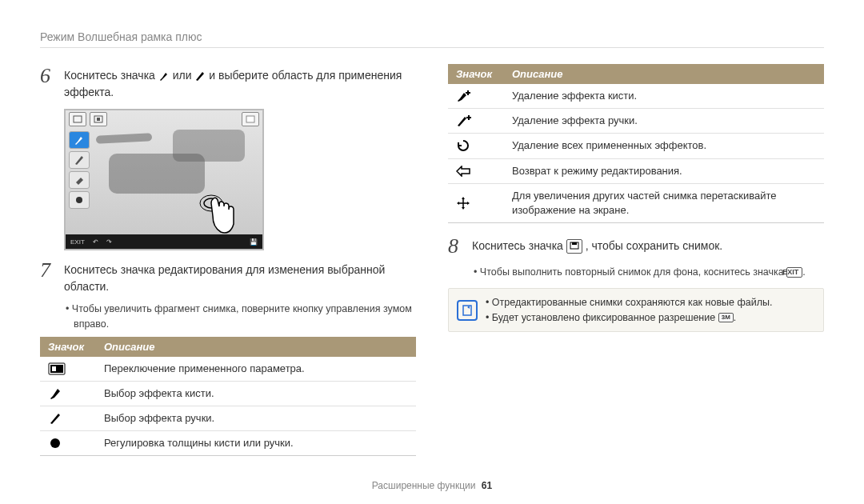  Describe the element at coordinates (664, 96) in the screenshot. I see `cell: Удаление эффекта кисти.` at that location.